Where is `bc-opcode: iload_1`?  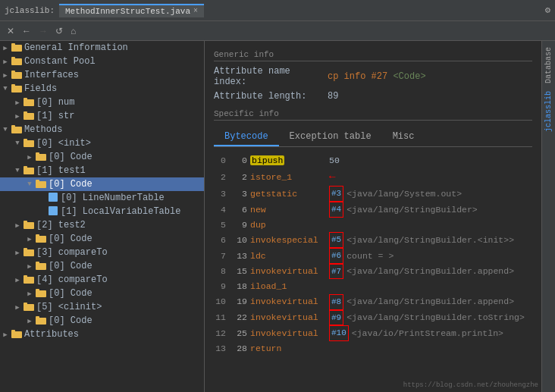
bc-opcode: iload_1 is located at coordinates (288, 287).